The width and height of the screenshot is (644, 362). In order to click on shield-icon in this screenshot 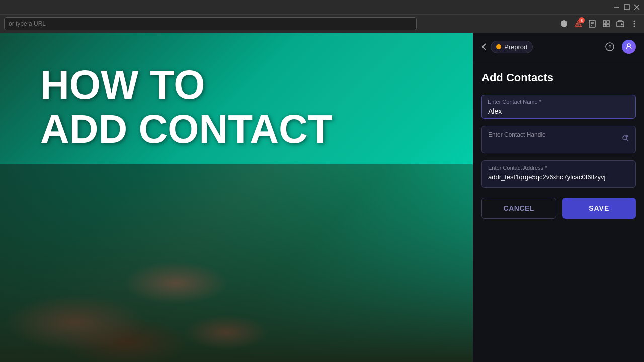, I will do `click(564, 24)`.